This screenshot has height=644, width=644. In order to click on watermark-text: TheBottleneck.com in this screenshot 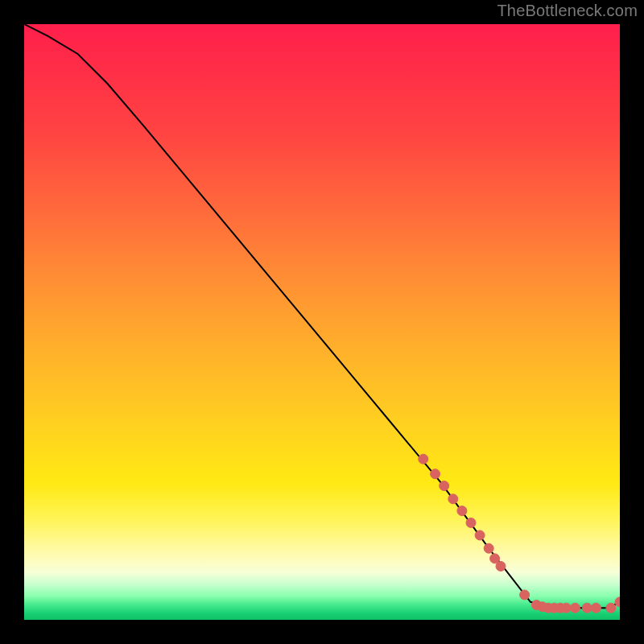, I will do `click(567, 11)`.